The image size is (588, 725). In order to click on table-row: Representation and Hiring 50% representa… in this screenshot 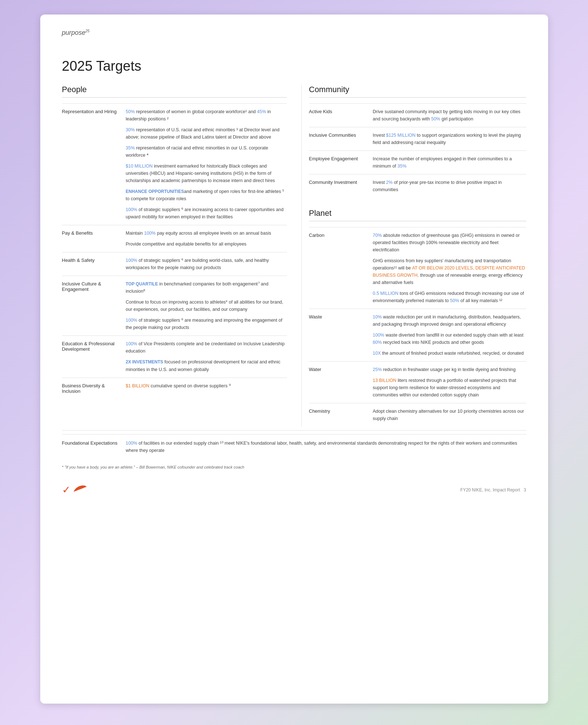, I will do `click(174, 164)`.